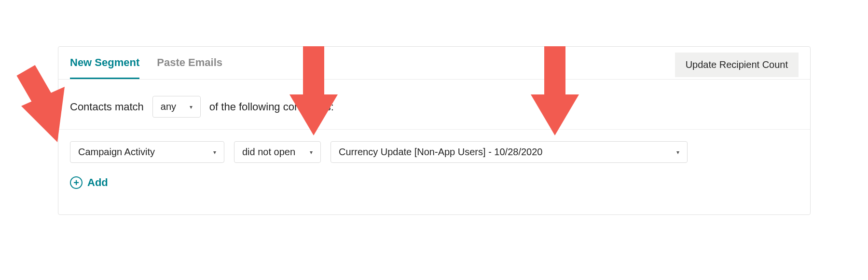 The height and width of the screenshot is (280, 868). Describe the element at coordinates (737, 65) in the screenshot. I see `update-recipient-count-button: Update Recipient Count` at that location.